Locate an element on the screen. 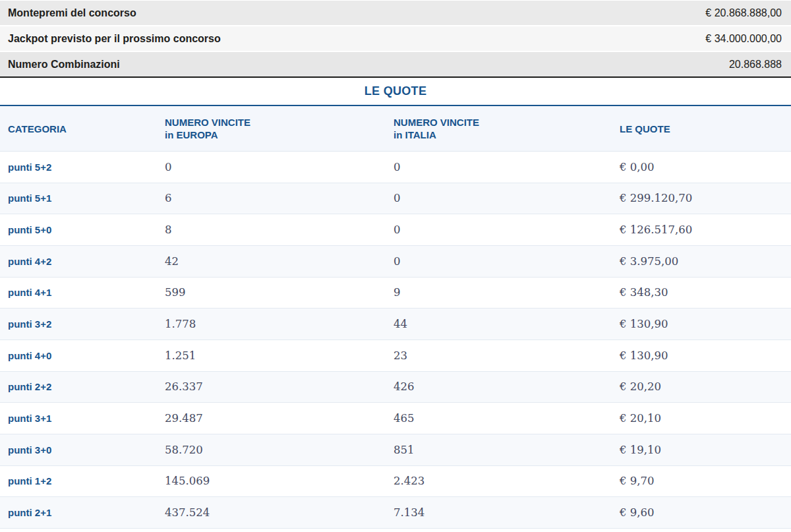 The width and height of the screenshot is (791, 532). vincite-europa-cell: 6 is located at coordinates (279, 198).